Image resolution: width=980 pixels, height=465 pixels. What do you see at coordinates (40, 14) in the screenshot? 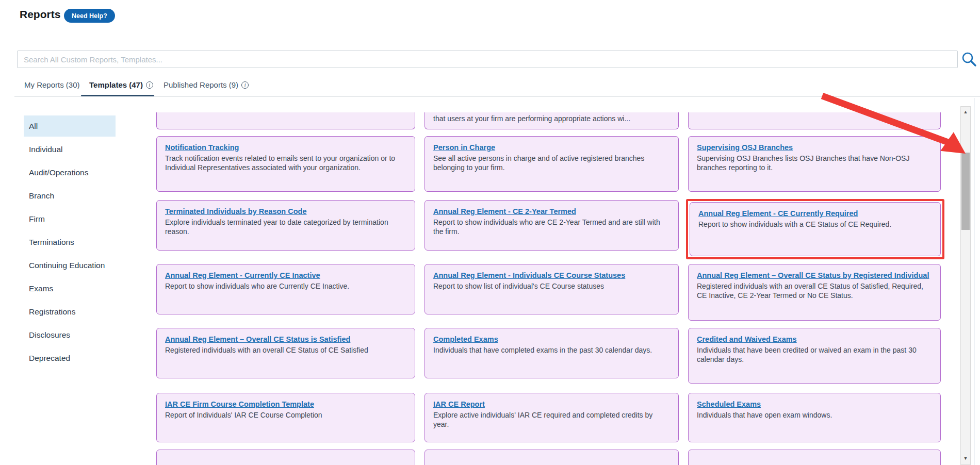
I see `page-title: Reports` at bounding box center [40, 14].